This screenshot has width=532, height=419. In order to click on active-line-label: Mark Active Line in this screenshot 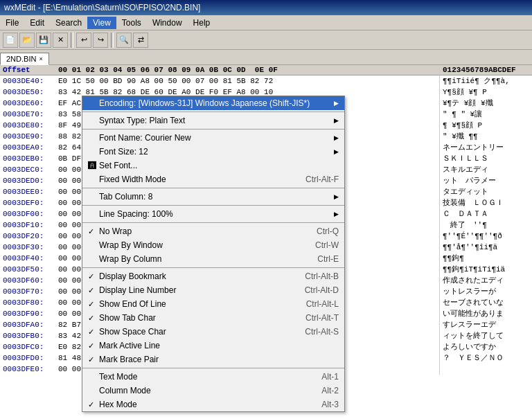, I will do `click(212, 346)`.